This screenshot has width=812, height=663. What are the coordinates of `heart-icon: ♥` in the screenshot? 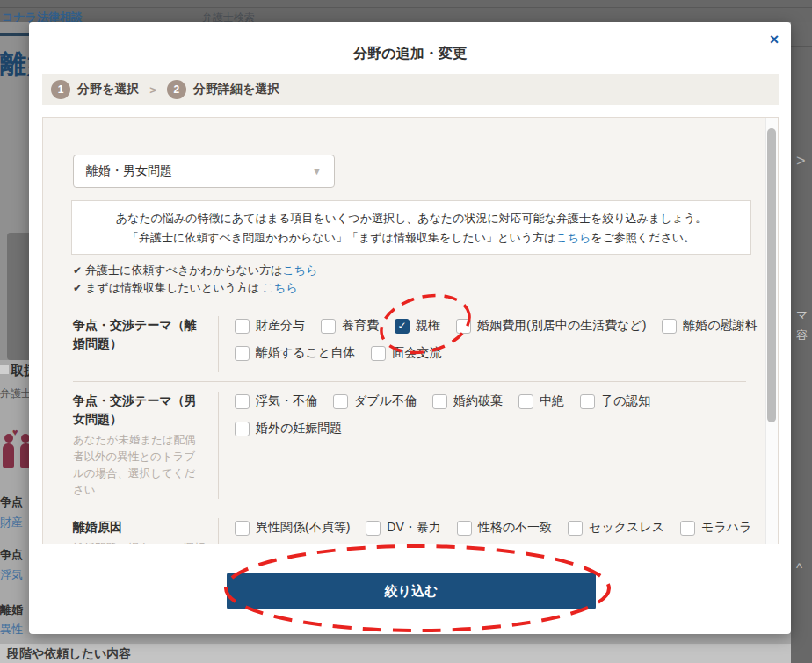 It's located at (16, 432).